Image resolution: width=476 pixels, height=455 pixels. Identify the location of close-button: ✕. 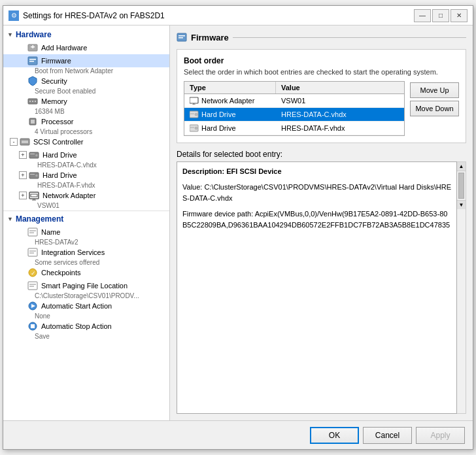
(459, 16).